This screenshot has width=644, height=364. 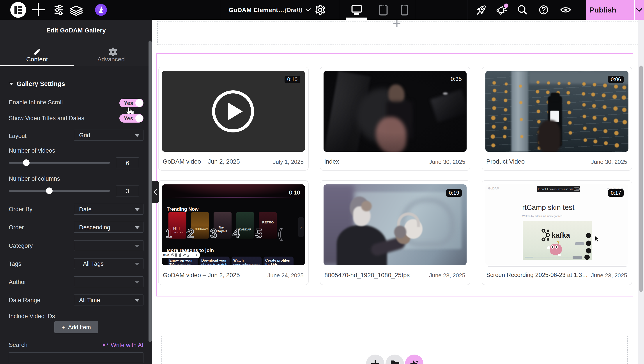 What do you see at coordinates (294, 10) in the screenshot?
I see `svg-text: (Draft)` at bounding box center [294, 10].